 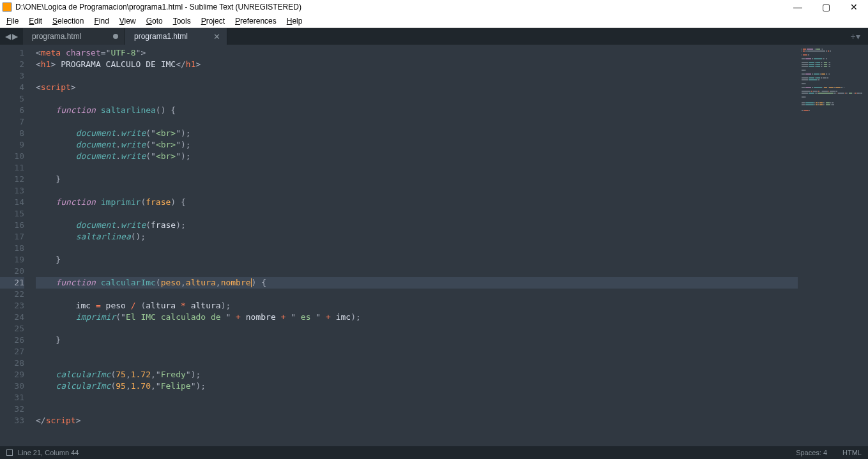 I want to click on panel-toggle-icon, so click(x=10, y=453).